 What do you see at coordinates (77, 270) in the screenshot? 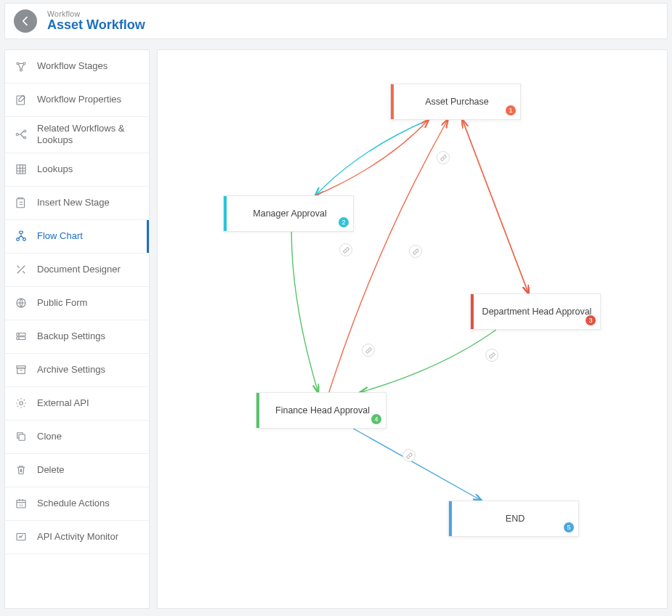
I see `sidebar-item-document-designer: Document Designer` at bounding box center [77, 270].